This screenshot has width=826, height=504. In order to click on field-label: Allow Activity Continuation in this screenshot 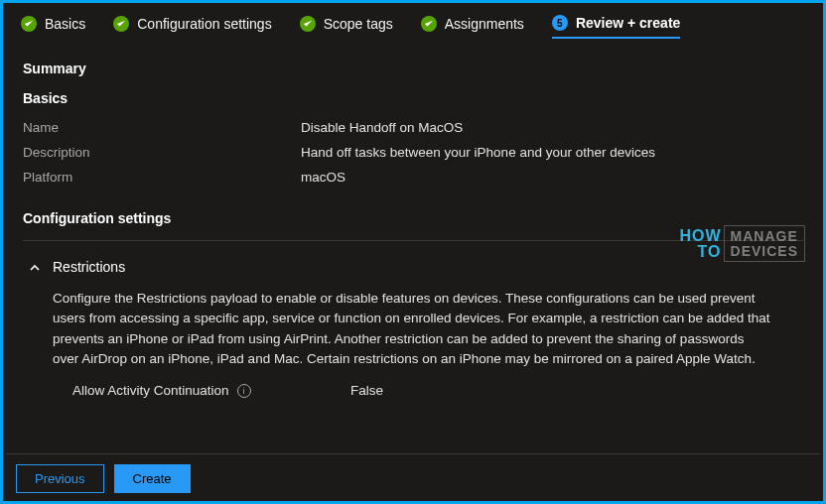, I will do `click(151, 391)`.